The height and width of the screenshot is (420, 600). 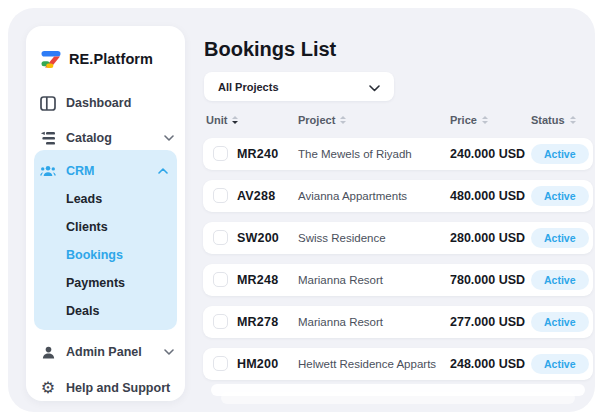 I want to click on price-cell: 780.000 USD, so click(x=488, y=280).